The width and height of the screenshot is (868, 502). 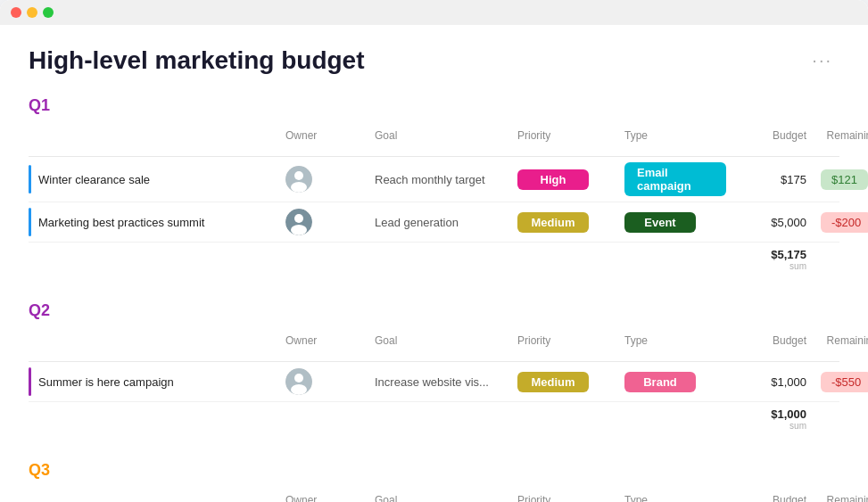 What do you see at coordinates (840, 259) in the screenshot?
I see `q1-sum-remaining: -$79 sum` at bounding box center [840, 259].